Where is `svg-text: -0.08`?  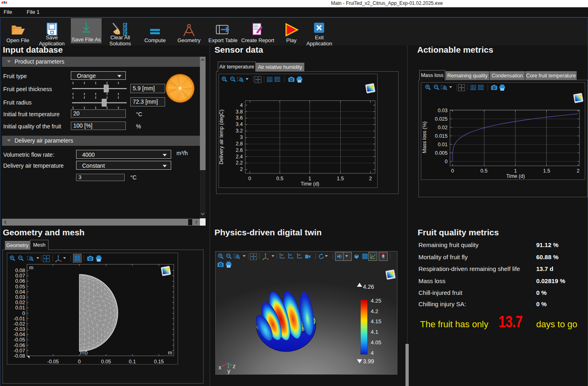
svg-text: -0.08 is located at coordinates (19, 356).